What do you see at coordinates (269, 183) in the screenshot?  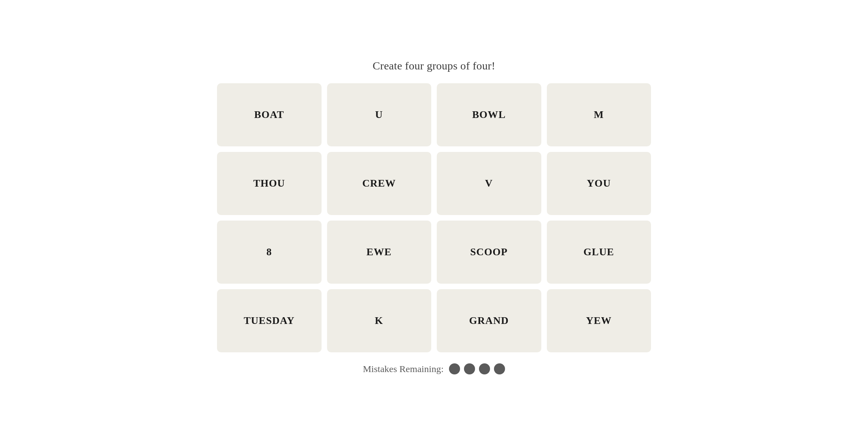 I see `tile-label-thou: THOU` at bounding box center [269, 183].